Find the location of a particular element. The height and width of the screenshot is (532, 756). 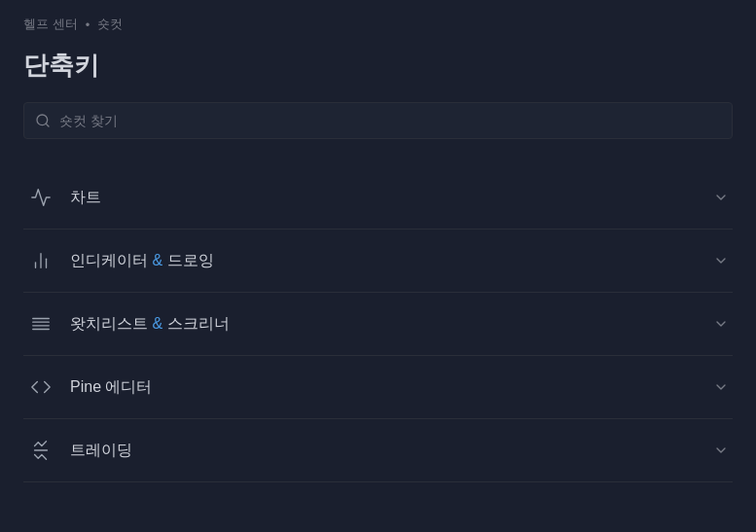

page-title: 단축키 is located at coordinates (378, 66).